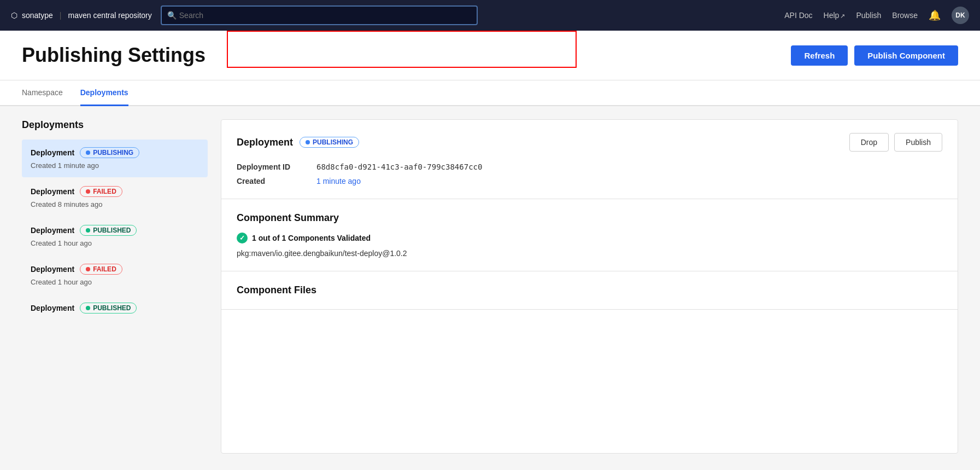  I want to click on deployment-name-4: Deployment, so click(52, 269).